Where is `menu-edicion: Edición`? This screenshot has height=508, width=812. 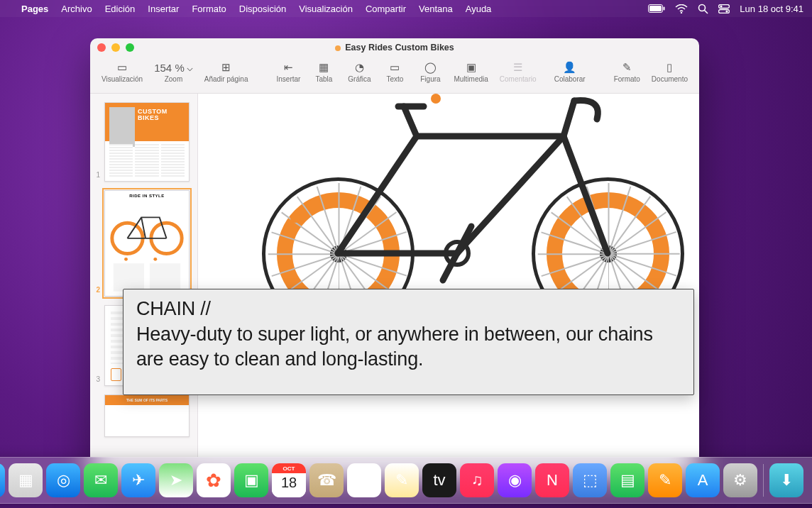
menu-edicion: Edición is located at coordinates (121, 9).